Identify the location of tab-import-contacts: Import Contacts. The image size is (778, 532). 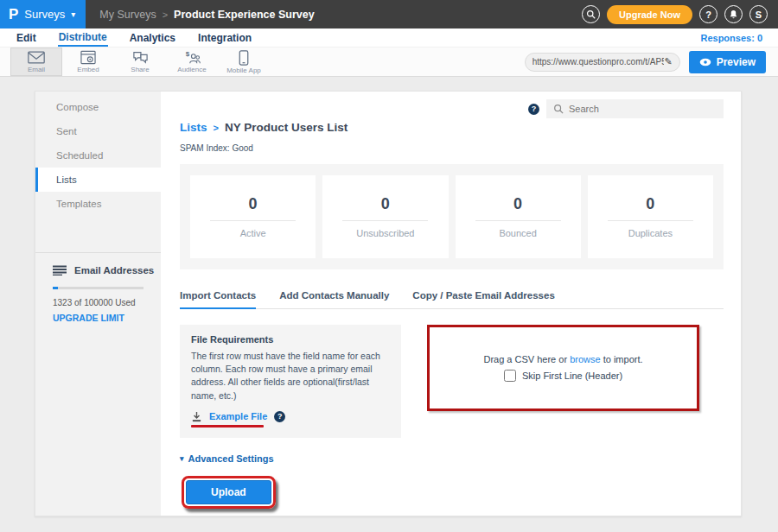
(218, 300).